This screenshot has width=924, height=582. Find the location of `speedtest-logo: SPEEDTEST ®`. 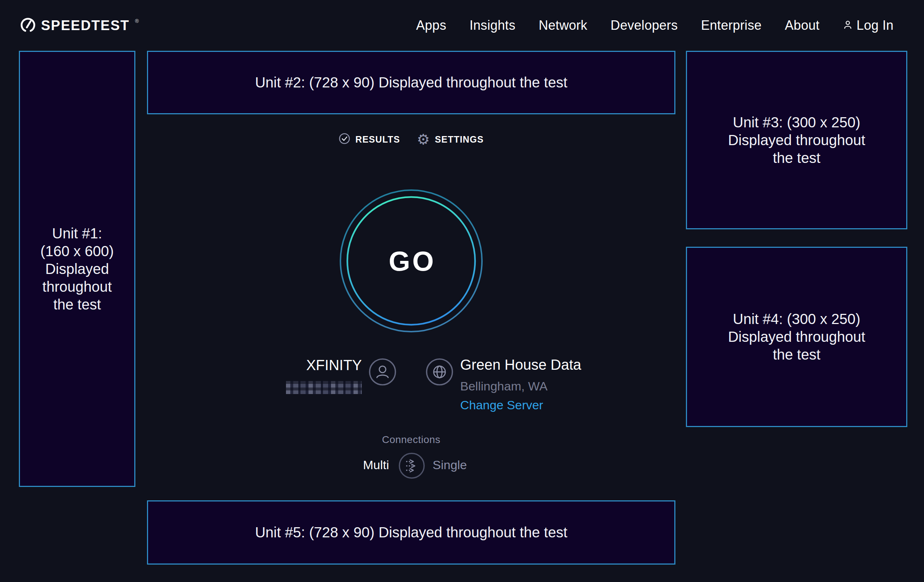

speedtest-logo: SPEEDTEST ® is located at coordinates (79, 25).